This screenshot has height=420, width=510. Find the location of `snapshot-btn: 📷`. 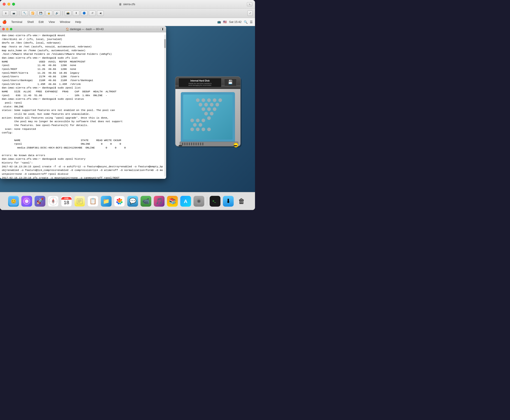

snapshot-btn: 📷 is located at coordinates (14, 13).